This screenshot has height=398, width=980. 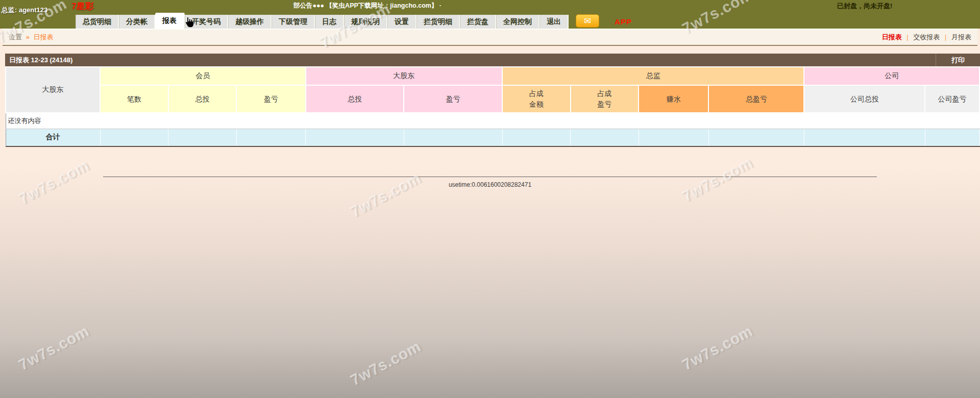 I want to click on report-title-bar: 日报表 12-23 (24148) 打印, so click(x=493, y=60).